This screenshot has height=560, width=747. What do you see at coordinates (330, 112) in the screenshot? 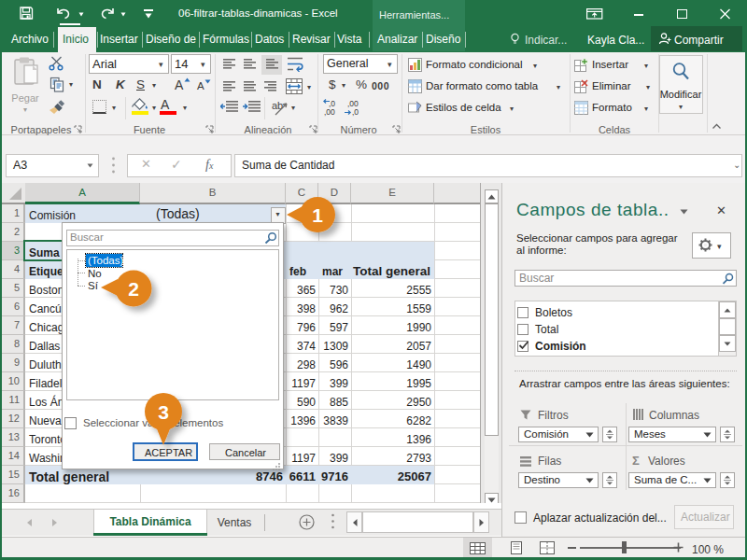
I see `svg-text: ,00` at bounding box center [330, 112].